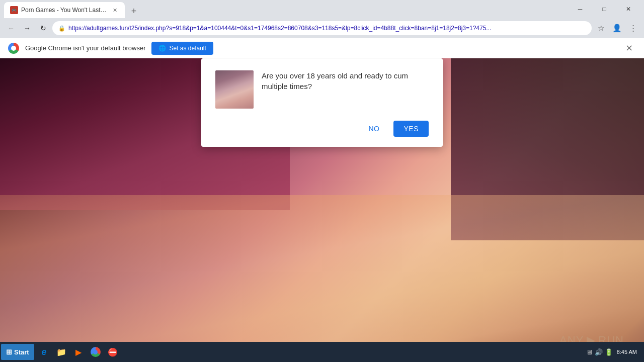  What do you see at coordinates (115, 10) in the screenshot?
I see `tab-close-button: ✕` at bounding box center [115, 10].